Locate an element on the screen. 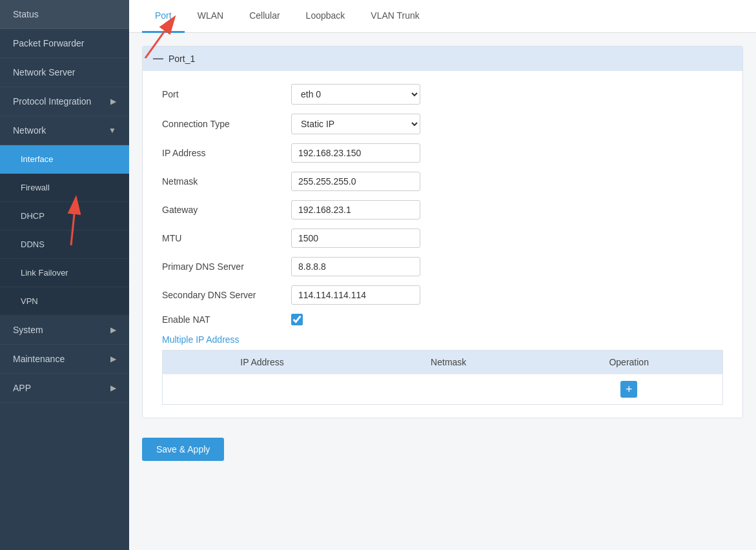 This screenshot has height=550, width=756. sidebar-item-label: Protocol Integration is located at coordinates (52, 101).